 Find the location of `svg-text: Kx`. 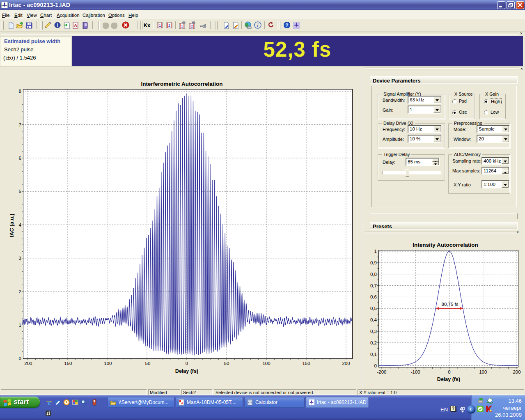

svg-text: Kx is located at coordinates (147, 25).